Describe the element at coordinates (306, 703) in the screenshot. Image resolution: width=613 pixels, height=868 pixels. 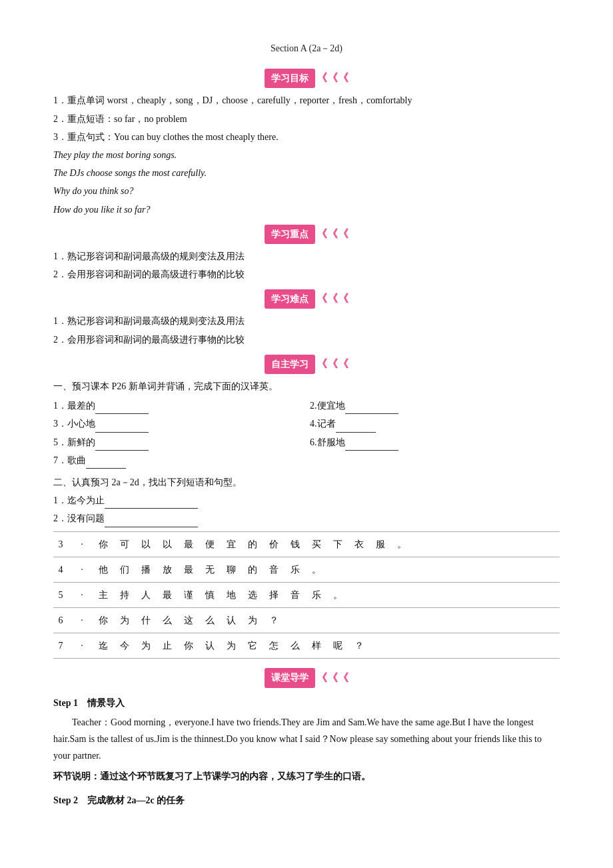
I see `step1-label: Step 1 情景导入` at that location.